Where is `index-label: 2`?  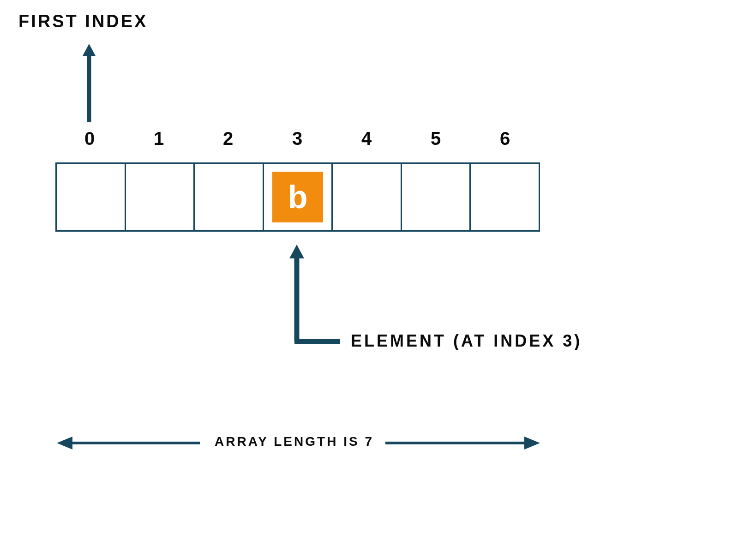
index-label: 2 is located at coordinates (228, 138).